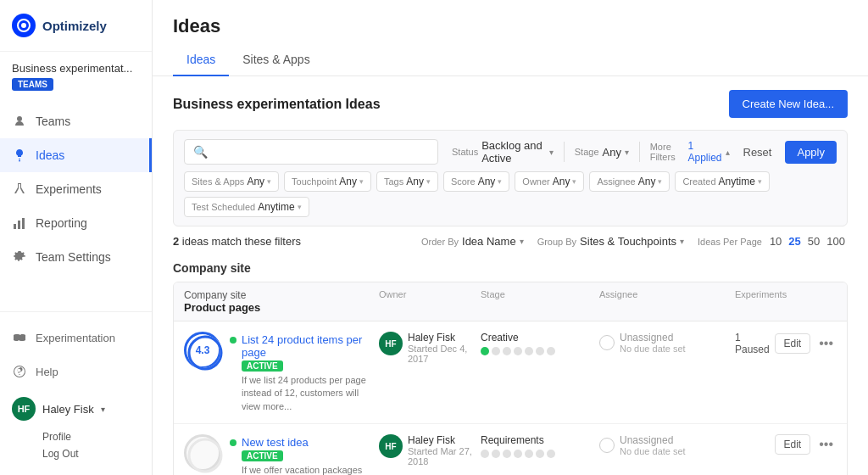 The height and width of the screenshot is (475, 868). I want to click on idea-main-1: 4.3 List 24 product items per page ACTIV…, so click(281, 372).